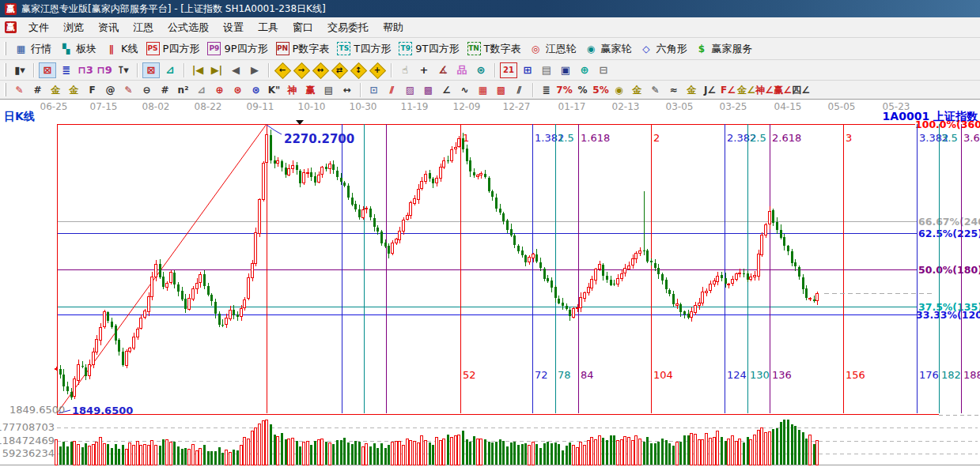  I want to click on time-divisions-tool: #, so click(38, 90).